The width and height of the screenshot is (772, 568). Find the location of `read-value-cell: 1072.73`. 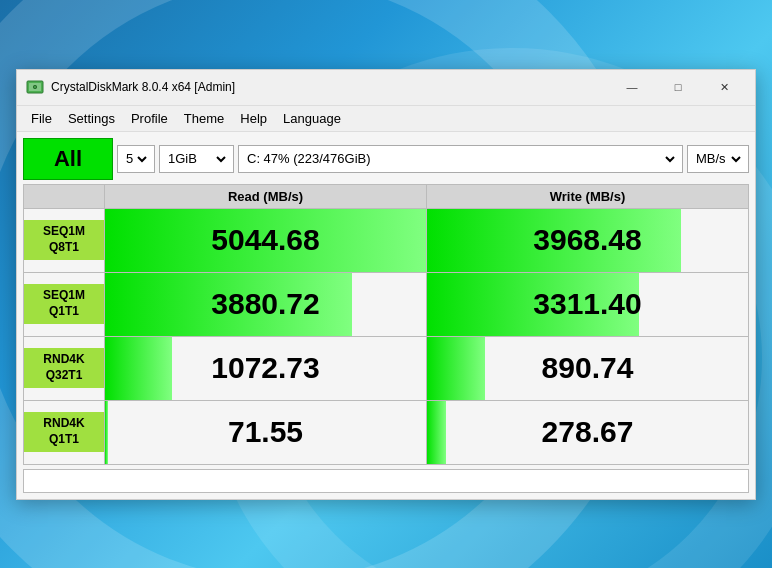

read-value-cell: 1072.73 is located at coordinates (266, 368).